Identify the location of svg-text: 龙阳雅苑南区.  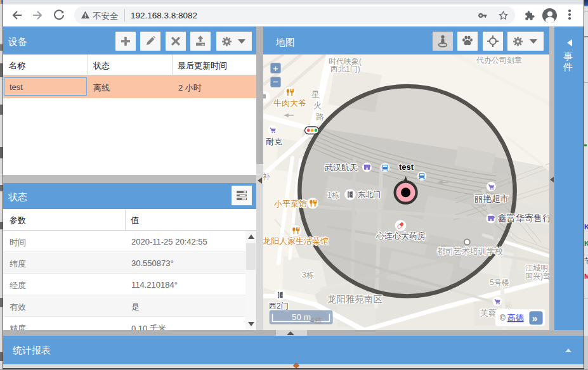
(355, 299).